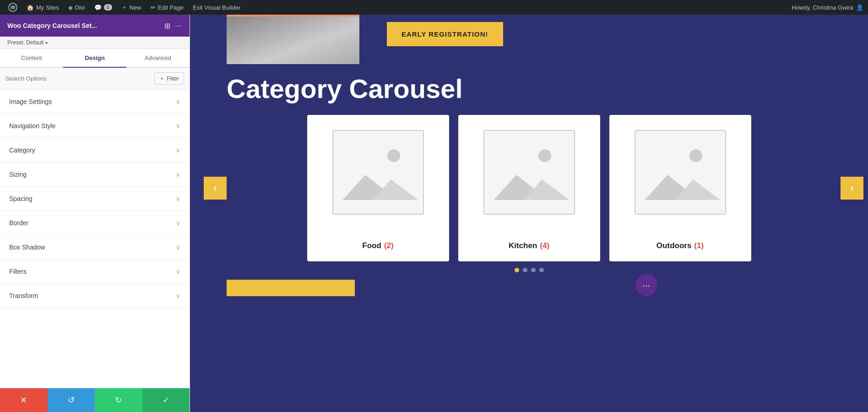  I want to click on card-label-food: Food (2), so click(378, 246).